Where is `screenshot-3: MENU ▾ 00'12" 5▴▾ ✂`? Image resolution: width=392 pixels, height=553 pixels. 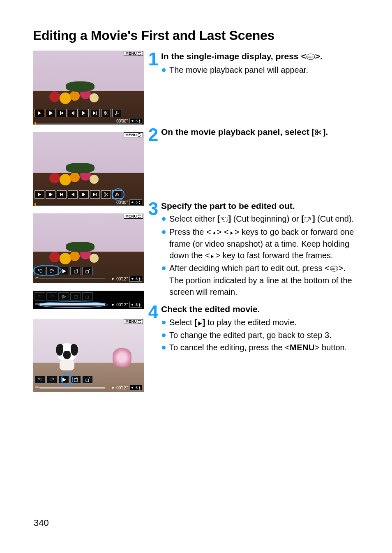
screenshot-3: MENU ▾ 00'12" 5▴▾ ✂ is located at coordinates (88, 248).